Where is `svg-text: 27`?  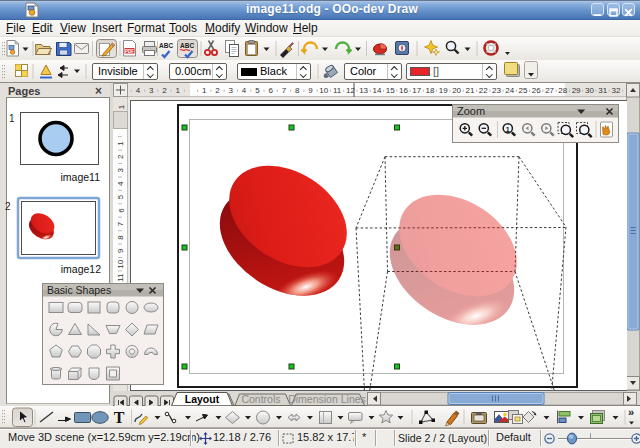 svg-text: 27 is located at coordinates (550, 90).